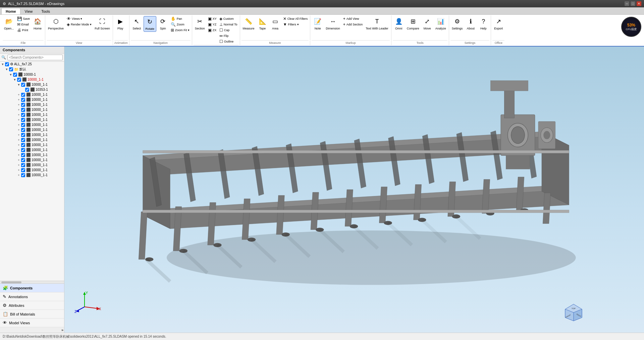  Describe the element at coordinates (32, 282) in the screenshot. I see `horizontal-scrollbar` at that location.